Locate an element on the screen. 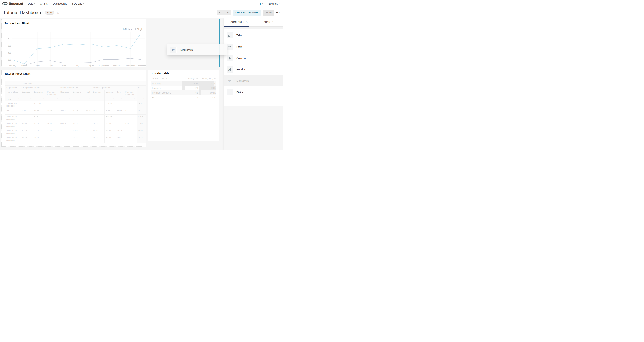  table-cell: Business is located at coordinates (166, 88).